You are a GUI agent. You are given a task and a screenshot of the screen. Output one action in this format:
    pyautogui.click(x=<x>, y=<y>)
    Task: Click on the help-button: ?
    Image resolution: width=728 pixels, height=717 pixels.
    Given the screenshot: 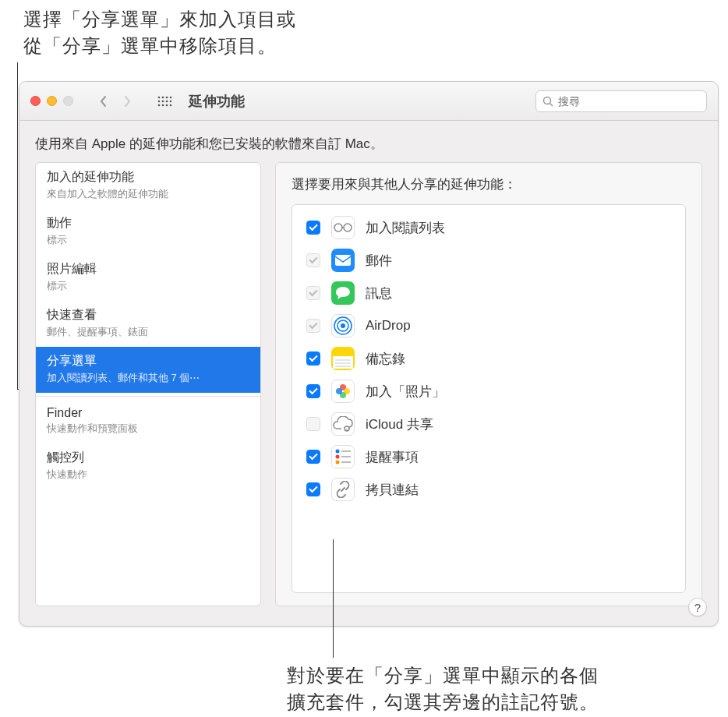 What is the action you would take?
    pyautogui.click(x=698, y=607)
    